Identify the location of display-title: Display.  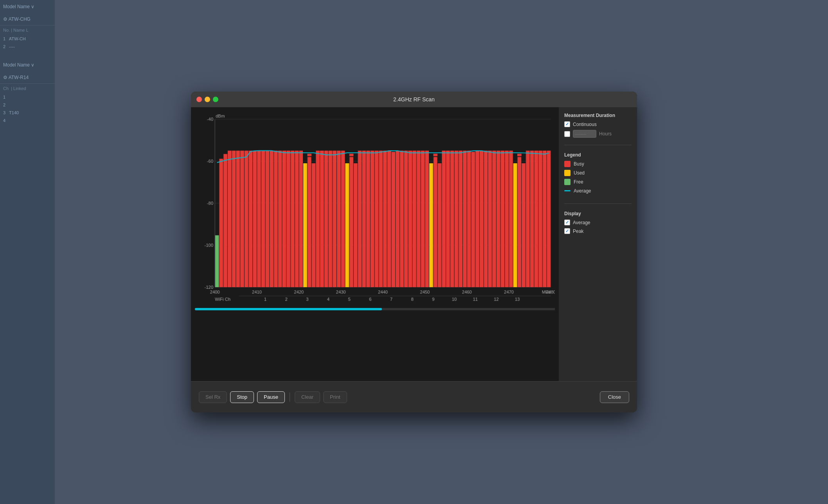
(598, 214).